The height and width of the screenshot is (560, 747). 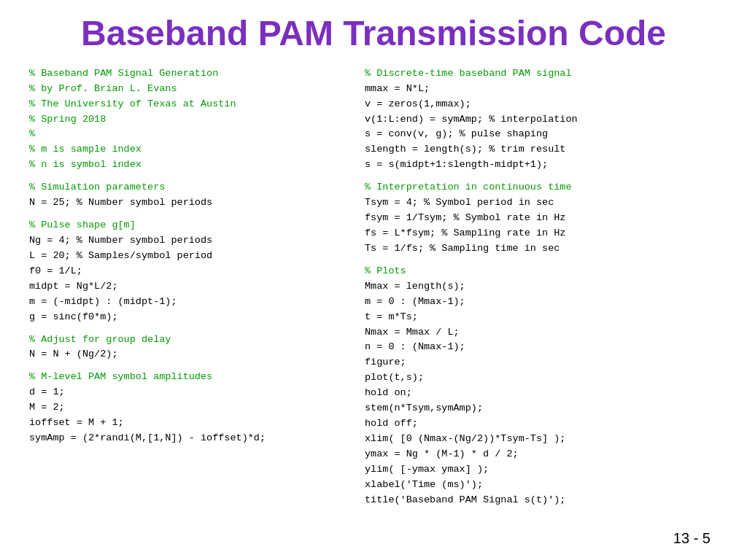 What do you see at coordinates (541, 378) in the screenshot?
I see `code-line: plot(t,s);` at bounding box center [541, 378].